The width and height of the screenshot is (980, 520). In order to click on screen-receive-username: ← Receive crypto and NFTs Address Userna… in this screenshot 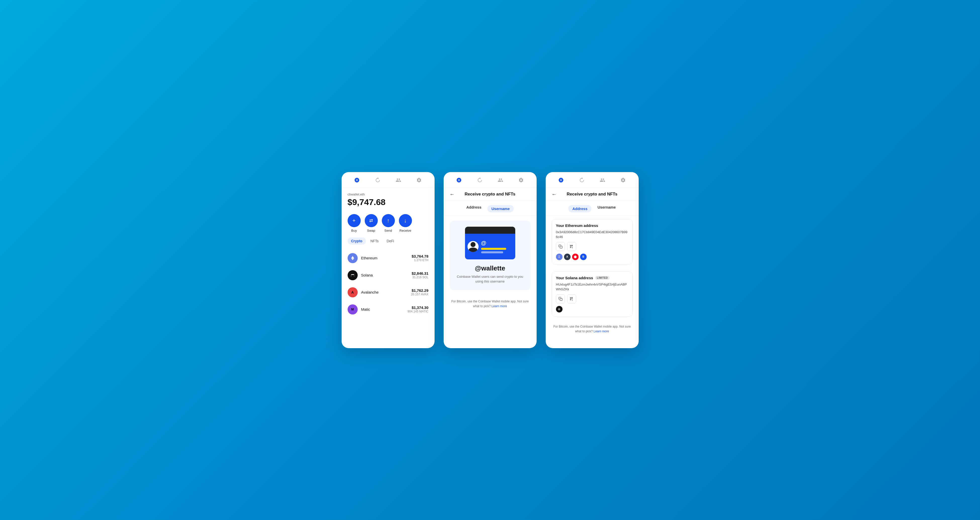, I will do `click(490, 260)`.